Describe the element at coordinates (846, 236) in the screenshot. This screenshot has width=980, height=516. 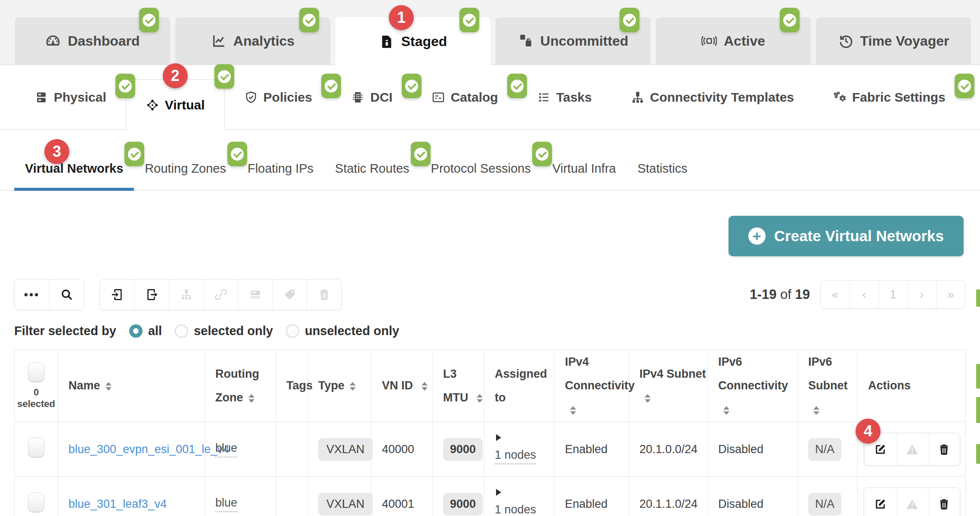
I see `create-virtual-networks-button: + Create Virtual Networks` at that location.